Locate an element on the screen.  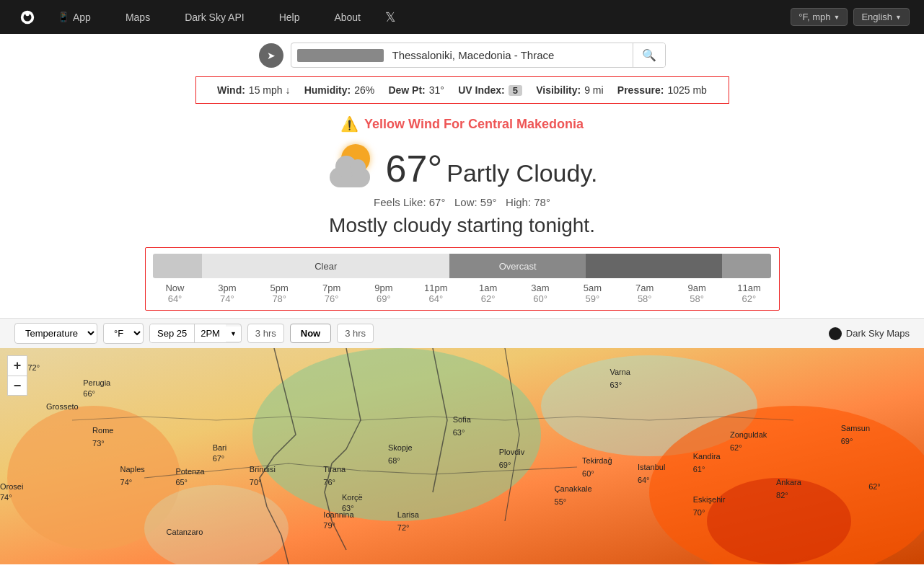
nav-maps-link: Maps is located at coordinates (138, 17).